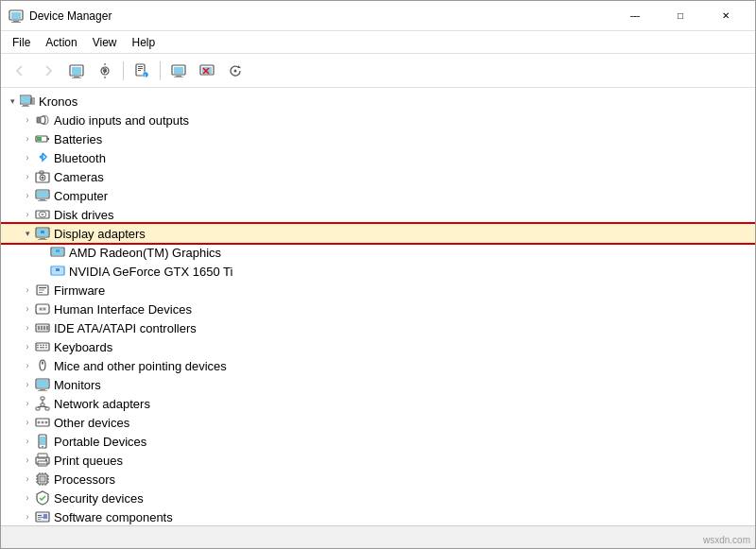 This screenshot has width=756, height=549. I want to click on mice-label: Mice and other pointing devices, so click(140, 367).